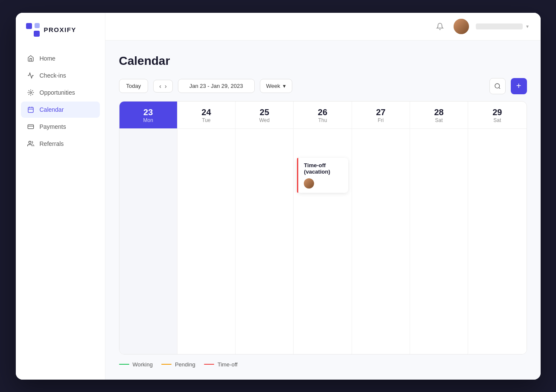 This screenshot has width=556, height=392. What do you see at coordinates (216, 86) in the screenshot?
I see `date-range-display: Jan 23 - Jan 29, 2023` at bounding box center [216, 86].